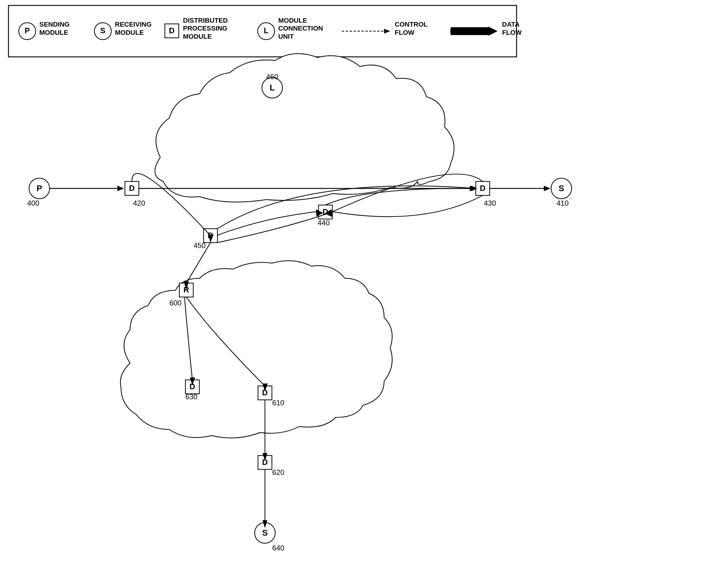 This screenshot has height=578, width=728. What do you see at coordinates (278, 548) in the screenshot?
I see `svg-text: 640` at bounding box center [278, 548].